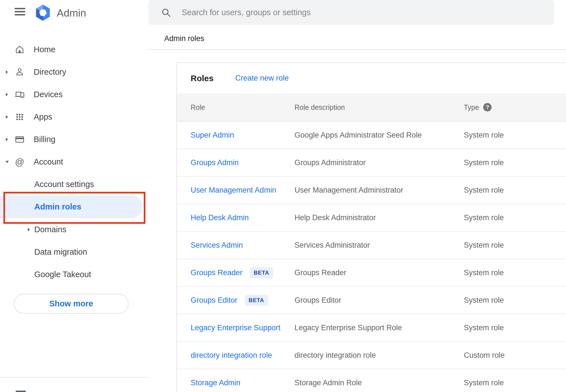  What do you see at coordinates (74, 13) in the screenshot?
I see `brand-bar: Admin` at bounding box center [74, 13].